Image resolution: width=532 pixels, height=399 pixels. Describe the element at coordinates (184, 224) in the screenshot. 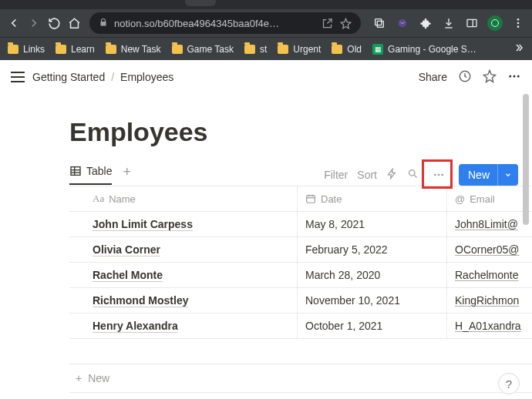

I see `cell-name: John Limit Carpess` at that location.